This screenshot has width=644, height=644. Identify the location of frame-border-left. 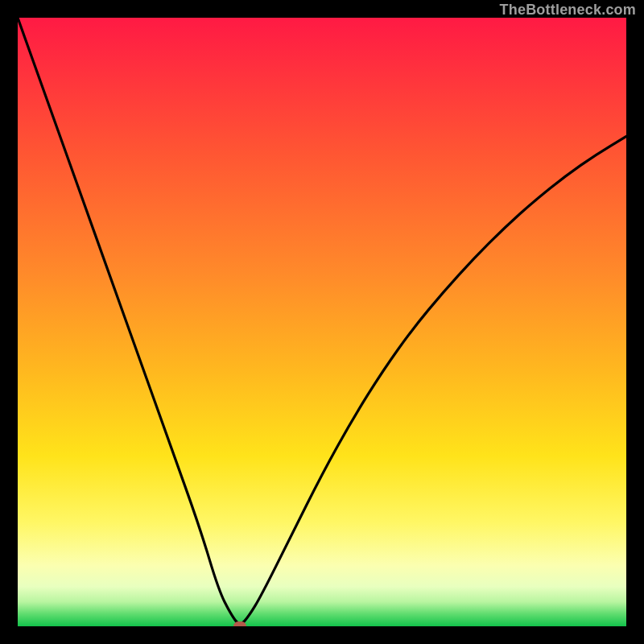
(9, 322).